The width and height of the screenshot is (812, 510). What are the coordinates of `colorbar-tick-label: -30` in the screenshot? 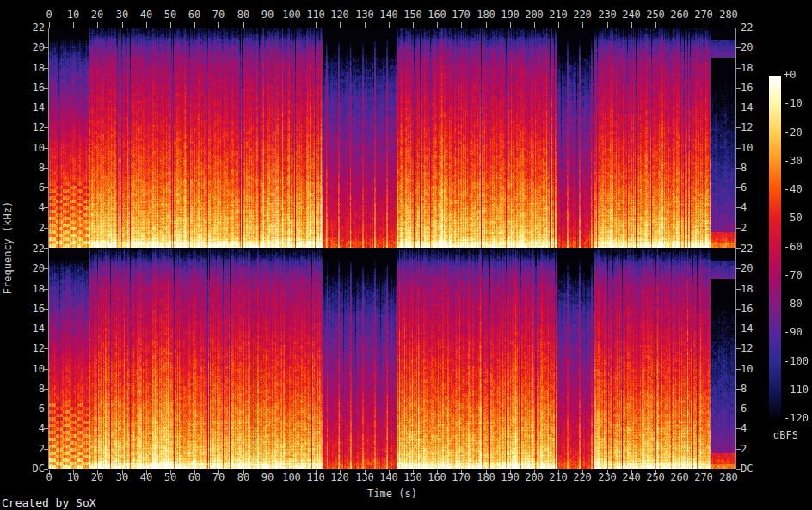 It's located at (793, 162).